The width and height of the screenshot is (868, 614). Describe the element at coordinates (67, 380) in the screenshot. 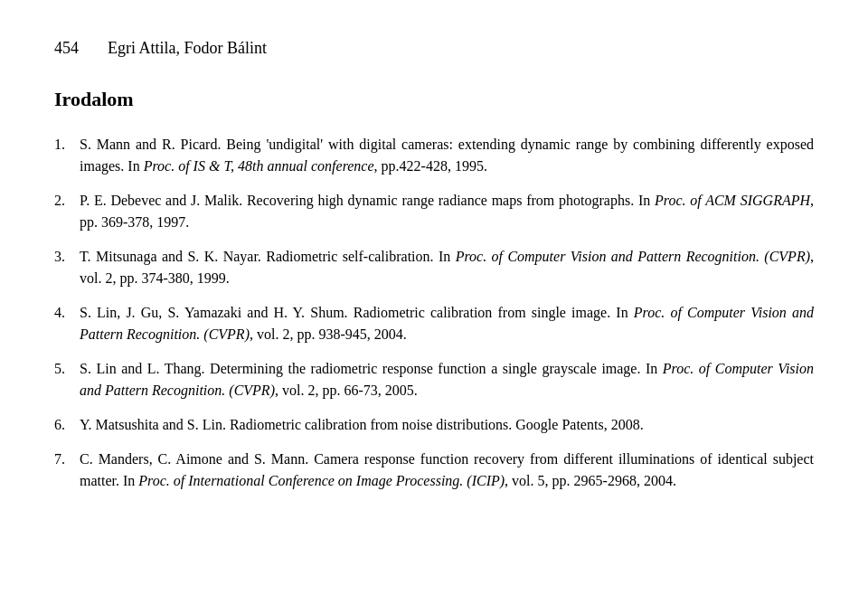

I see `ref-number: 5.` at that location.